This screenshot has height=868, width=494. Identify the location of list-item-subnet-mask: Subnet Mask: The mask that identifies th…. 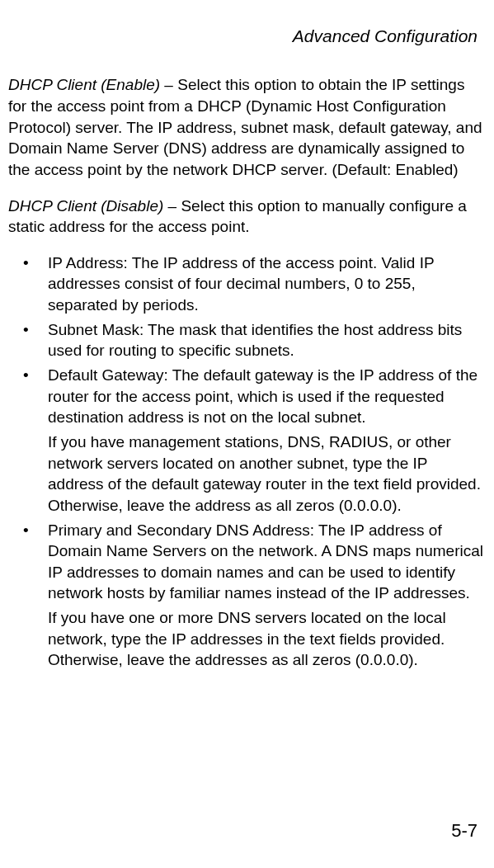
(247, 340).